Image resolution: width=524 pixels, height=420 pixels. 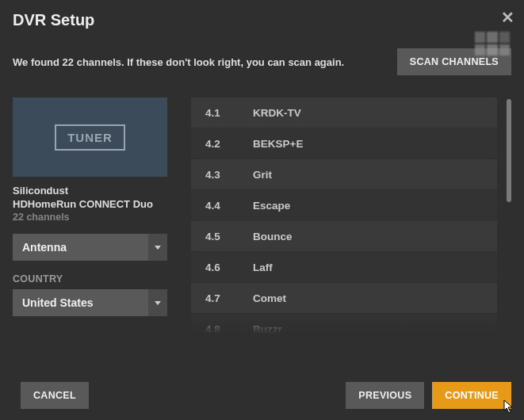 I want to click on channel-number: 4.5, so click(x=229, y=236).